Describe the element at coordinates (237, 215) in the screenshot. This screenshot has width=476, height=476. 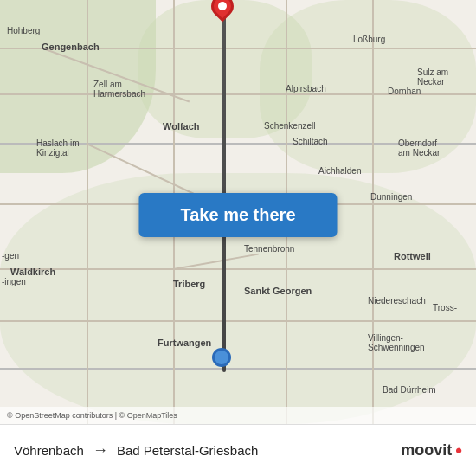
I see `take-me-there-button: Take me there` at that location.